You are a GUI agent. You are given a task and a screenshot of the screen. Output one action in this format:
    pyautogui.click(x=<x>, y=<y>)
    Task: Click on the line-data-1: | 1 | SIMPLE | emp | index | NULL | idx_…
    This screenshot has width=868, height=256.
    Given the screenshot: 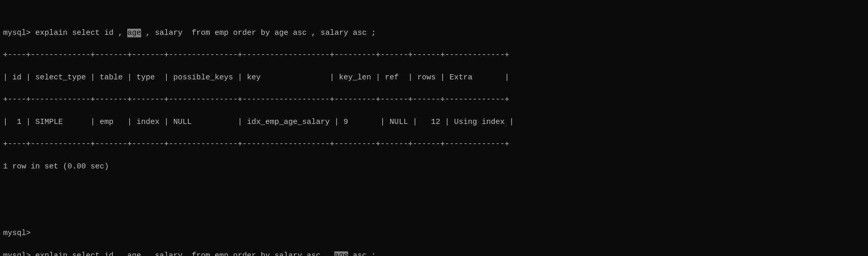 What is the action you would take?
    pyautogui.click(x=434, y=122)
    